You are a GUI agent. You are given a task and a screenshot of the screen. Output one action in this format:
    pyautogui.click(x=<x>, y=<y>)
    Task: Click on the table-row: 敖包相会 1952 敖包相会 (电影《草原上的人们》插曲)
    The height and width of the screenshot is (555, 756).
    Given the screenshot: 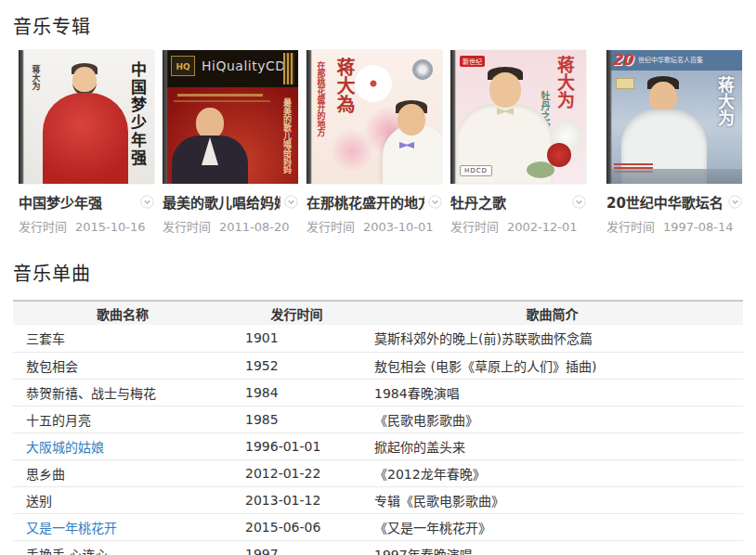 What is the action you would take?
    pyautogui.click(x=378, y=366)
    